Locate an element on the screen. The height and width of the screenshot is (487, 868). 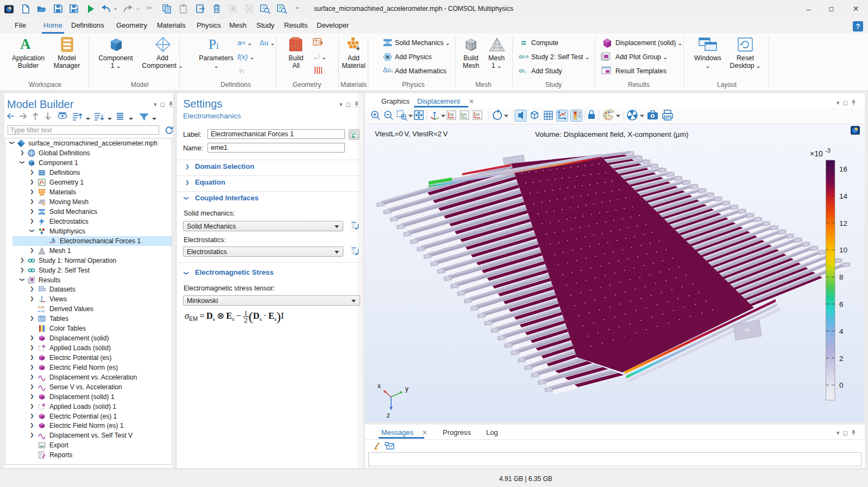
svg-text: 12 is located at coordinates (843, 224).